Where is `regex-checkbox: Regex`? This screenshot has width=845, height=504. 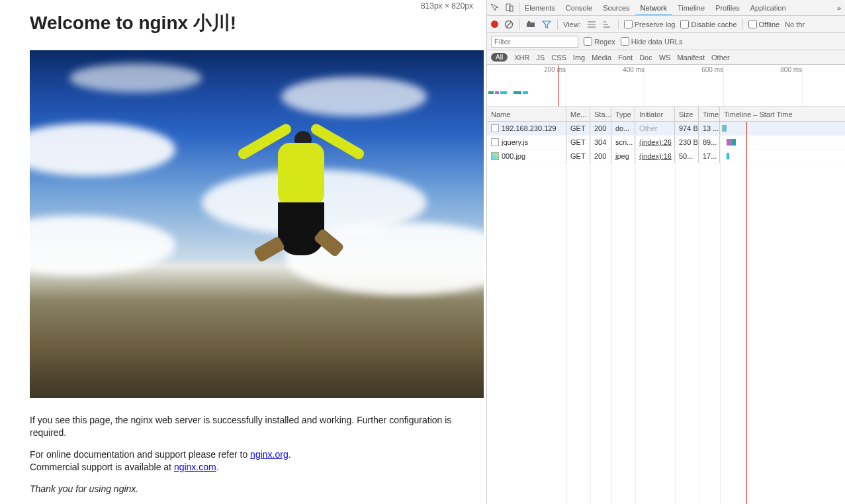 regex-checkbox: Regex is located at coordinates (600, 41).